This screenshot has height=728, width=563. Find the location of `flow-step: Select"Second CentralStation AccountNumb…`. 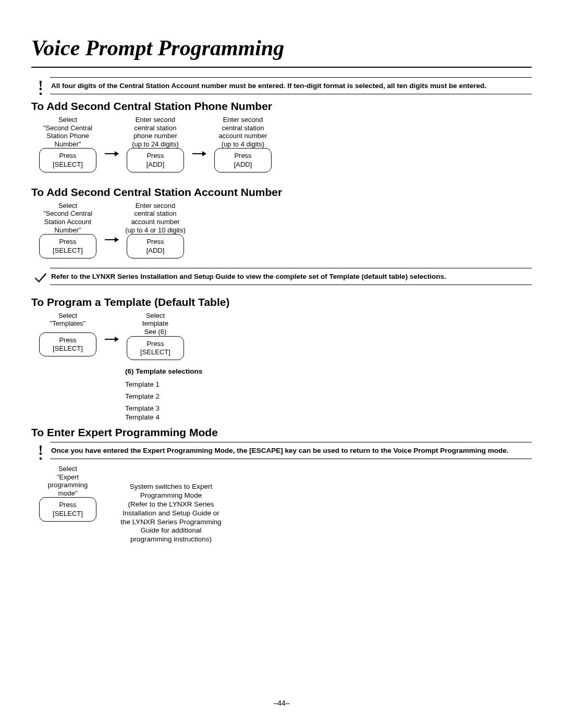

flow-step: Select"Second CentralStation AccountNumb… is located at coordinates (68, 230).